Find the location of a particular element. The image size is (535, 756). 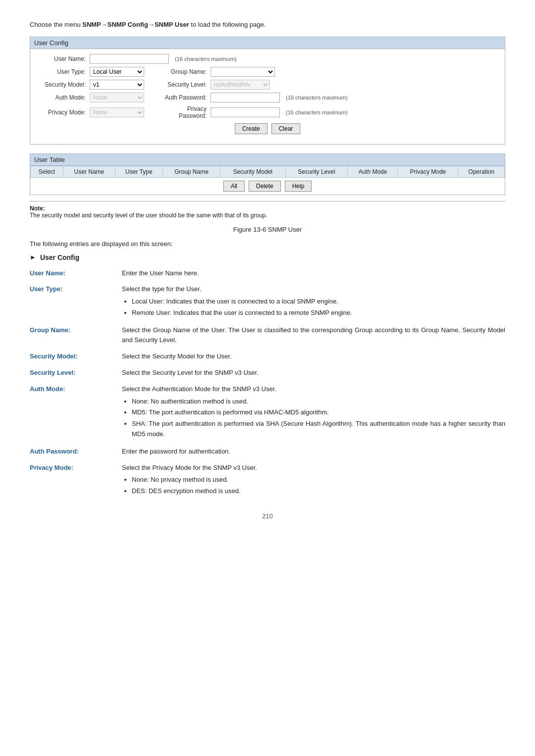

usertype-bullets: Local User: Indicates that the user is c… is located at coordinates (319, 307).